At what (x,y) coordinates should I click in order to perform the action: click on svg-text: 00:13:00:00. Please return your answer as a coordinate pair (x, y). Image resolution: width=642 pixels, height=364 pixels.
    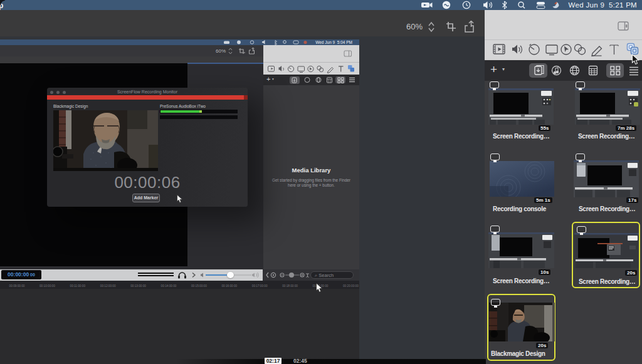
    Looking at the image, I should click on (138, 286).